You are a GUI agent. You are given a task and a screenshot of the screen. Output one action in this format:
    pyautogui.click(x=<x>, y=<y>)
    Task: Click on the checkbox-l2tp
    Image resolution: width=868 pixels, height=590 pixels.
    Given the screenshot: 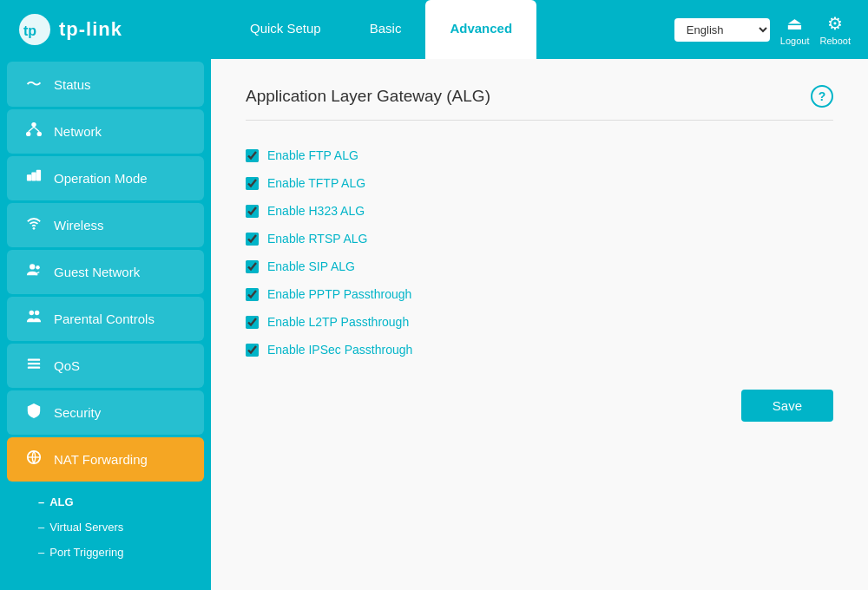 What is the action you would take?
    pyautogui.click(x=252, y=323)
    